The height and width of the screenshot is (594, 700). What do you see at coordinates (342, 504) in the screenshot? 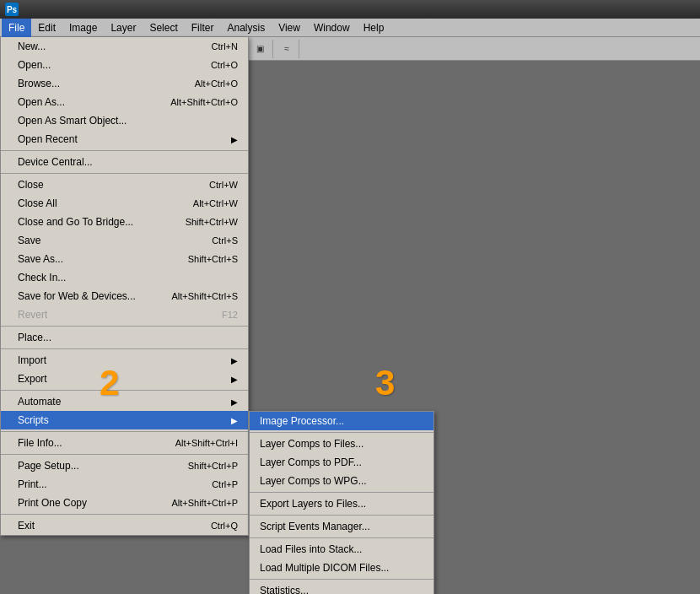
I see `scripts-item-export-layers-to-files---: Export Layers to Files...` at bounding box center [342, 504].